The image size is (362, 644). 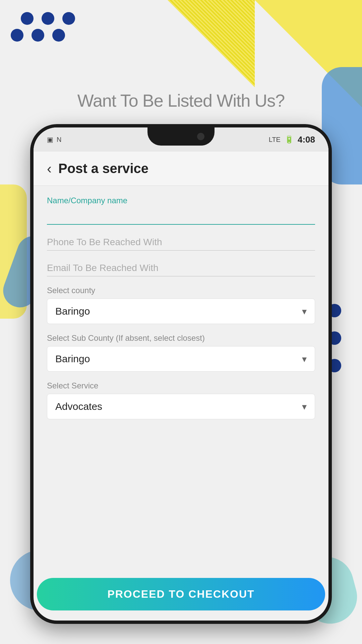 I want to click on battery-icon: 🔋, so click(x=289, y=140).